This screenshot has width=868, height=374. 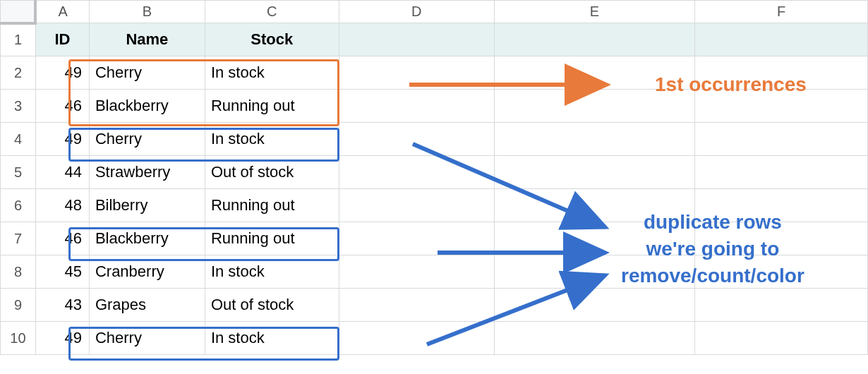 What do you see at coordinates (272, 206) in the screenshot?
I see `cell-C6: Running out` at bounding box center [272, 206].